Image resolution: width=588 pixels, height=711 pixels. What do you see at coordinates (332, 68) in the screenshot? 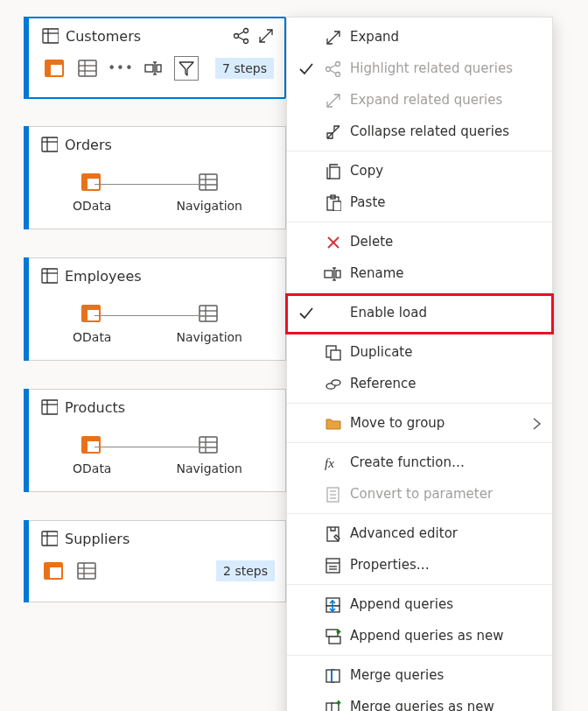
I see `share-icon` at bounding box center [332, 68].